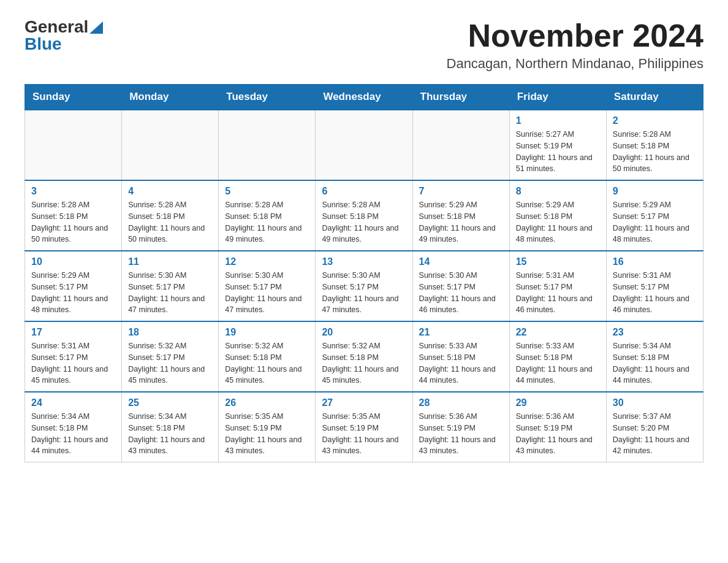 This screenshot has height=563, width=728. Describe the element at coordinates (43, 44) in the screenshot. I see `logo-blue: Blue` at that location.